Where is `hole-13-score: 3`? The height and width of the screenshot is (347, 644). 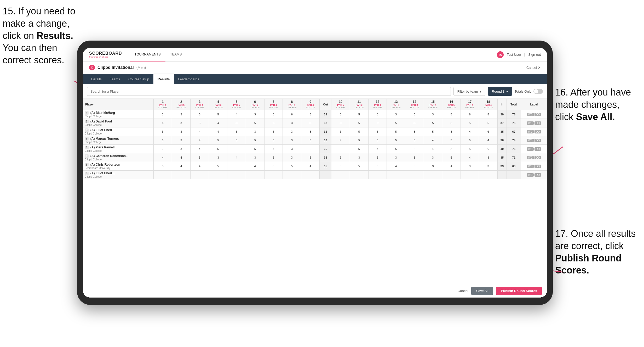
hole-13-score: 3 is located at coordinates (396, 115).